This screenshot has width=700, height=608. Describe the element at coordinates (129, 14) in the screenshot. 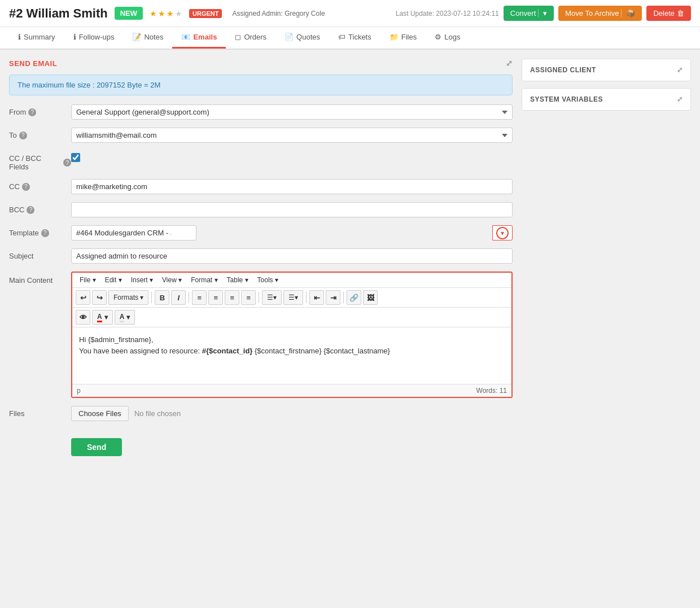

I see `badge-new: NEW` at that location.